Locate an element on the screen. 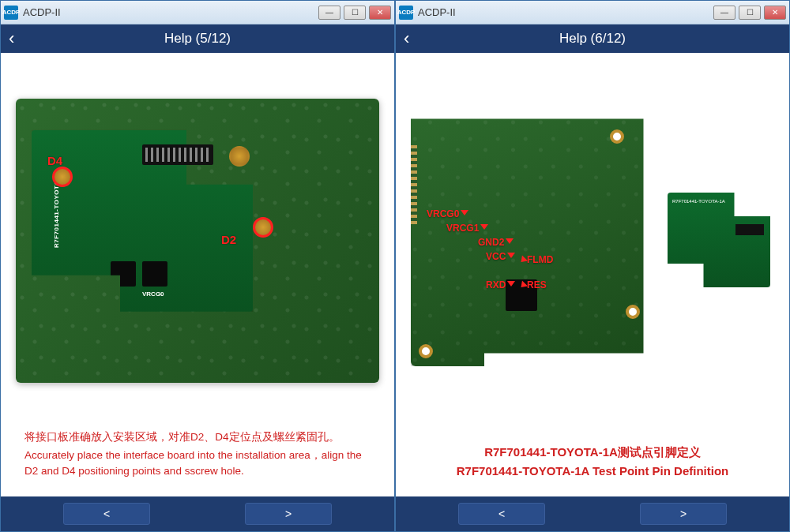  pin-label-vcc: VCC is located at coordinates (501, 257).